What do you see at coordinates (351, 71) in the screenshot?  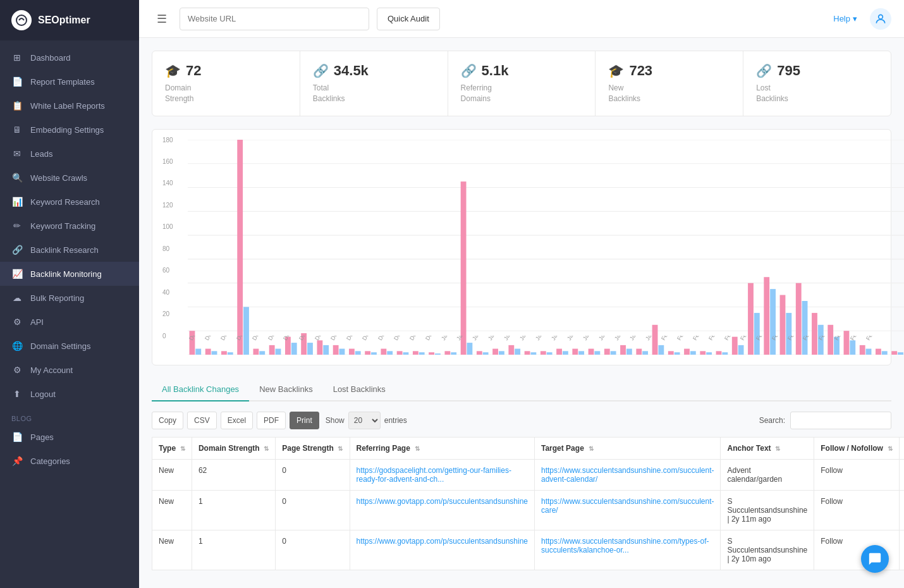 I see `stat-value-1: 34.5k` at bounding box center [351, 71].